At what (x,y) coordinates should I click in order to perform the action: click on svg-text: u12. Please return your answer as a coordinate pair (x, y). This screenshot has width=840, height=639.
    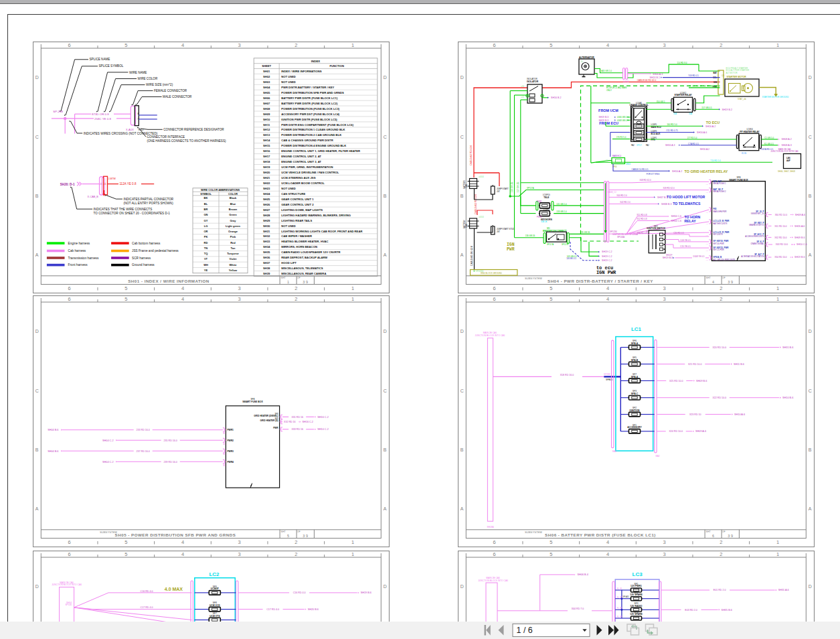
    Looking at the image, I should click on (522, 97).